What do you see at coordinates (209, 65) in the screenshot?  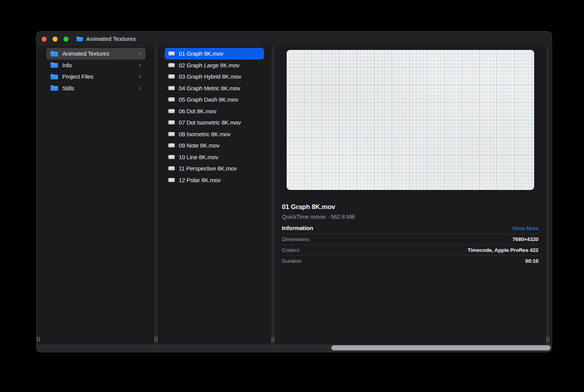 I see `file-name-label: 02 Graph Large 8K.mov` at bounding box center [209, 65].